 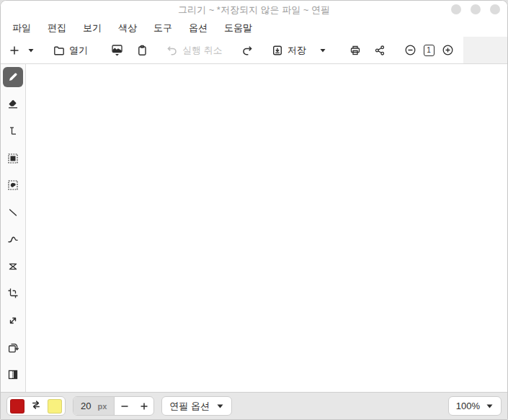 I want to click on plus-icon, so click(x=14, y=50).